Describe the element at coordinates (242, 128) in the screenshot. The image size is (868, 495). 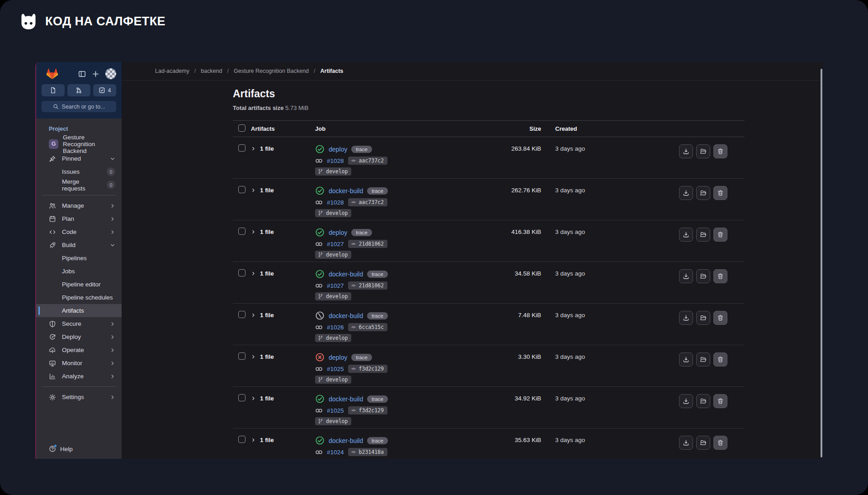
I see `select-all-checkbox` at that location.